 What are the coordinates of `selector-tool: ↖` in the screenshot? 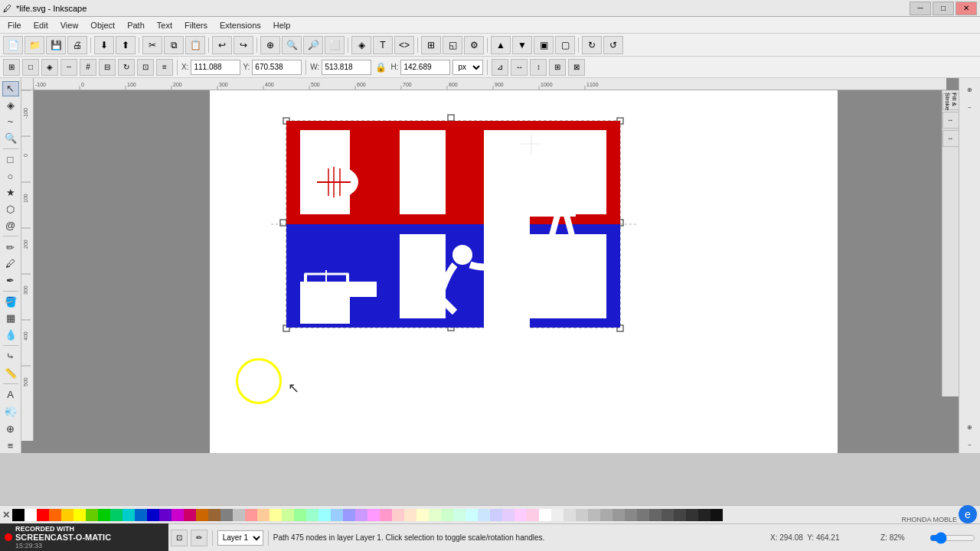 It's located at (11, 89).